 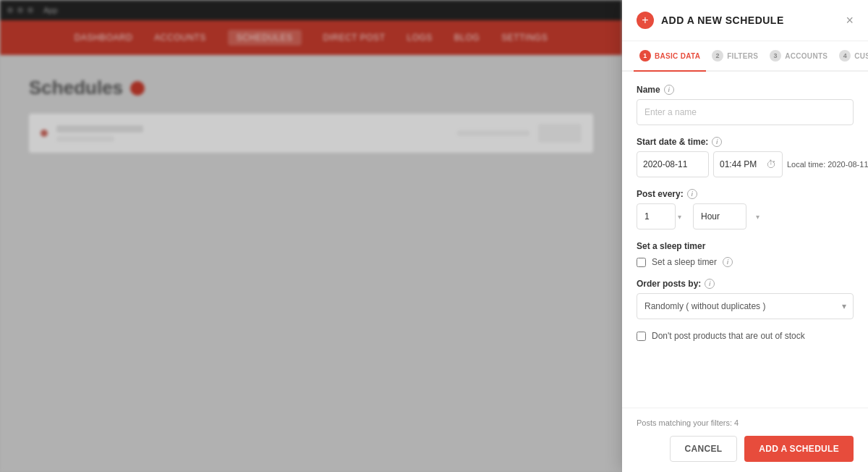 I want to click on tab-label-1: BASIC DATA, so click(x=677, y=56).